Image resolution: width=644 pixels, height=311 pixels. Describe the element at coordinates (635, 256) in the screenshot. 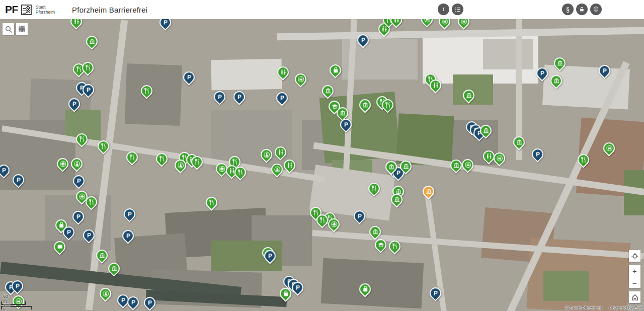

I see `locate-button` at that location.